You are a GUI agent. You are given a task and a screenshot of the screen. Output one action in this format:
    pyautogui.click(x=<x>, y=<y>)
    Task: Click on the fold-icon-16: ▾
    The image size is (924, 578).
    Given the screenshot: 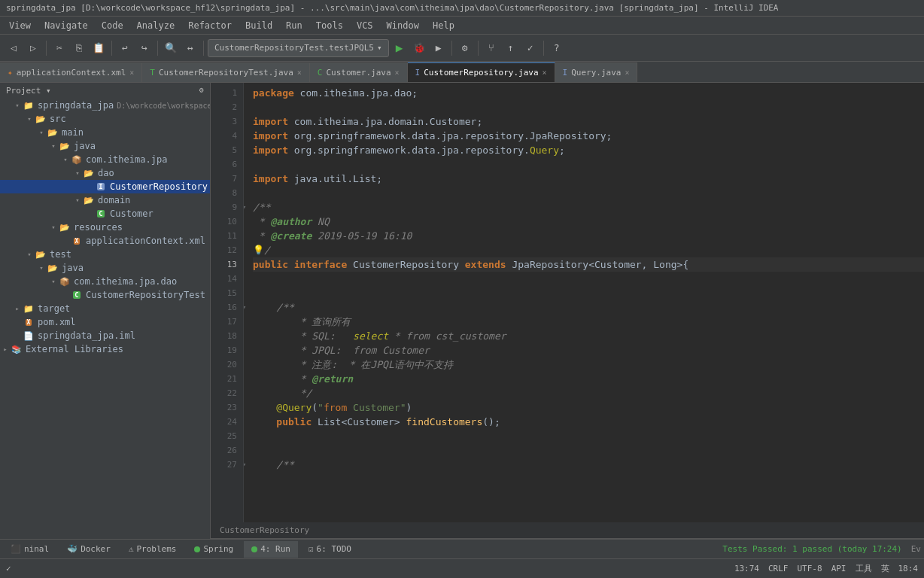 What is the action you would take?
    pyautogui.click(x=245, y=307)
    